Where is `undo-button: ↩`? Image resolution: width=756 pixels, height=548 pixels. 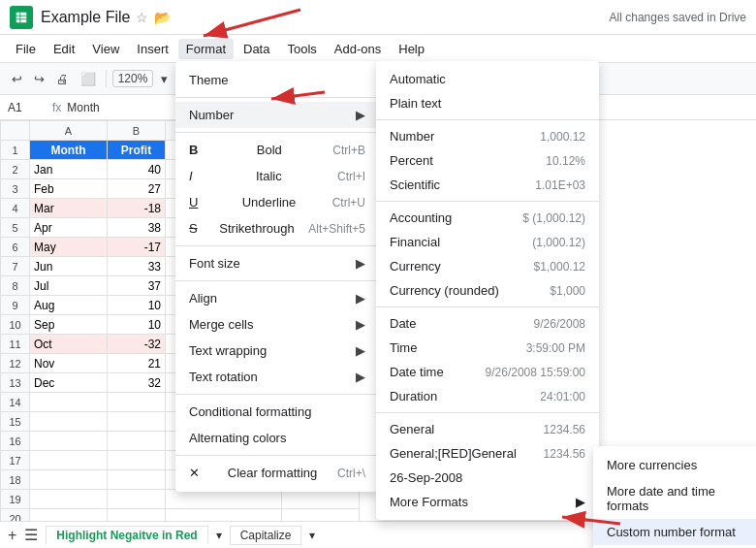
undo-button: ↩ is located at coordinates (17, 80).